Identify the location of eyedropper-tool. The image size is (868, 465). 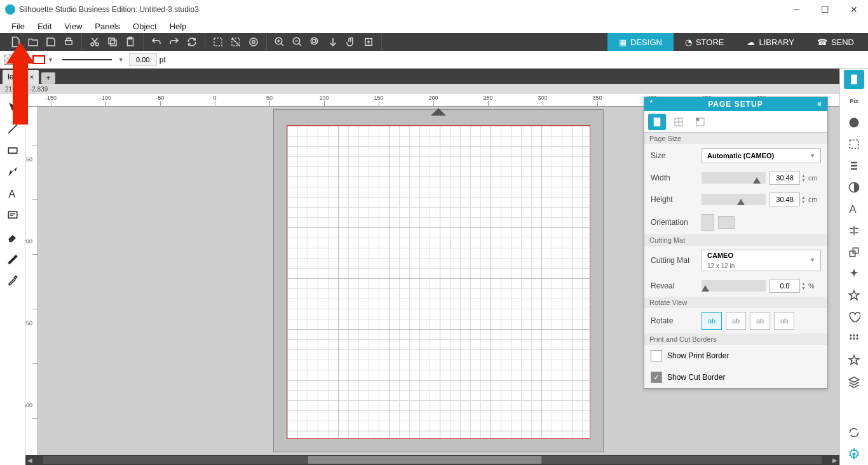
(13, 280).